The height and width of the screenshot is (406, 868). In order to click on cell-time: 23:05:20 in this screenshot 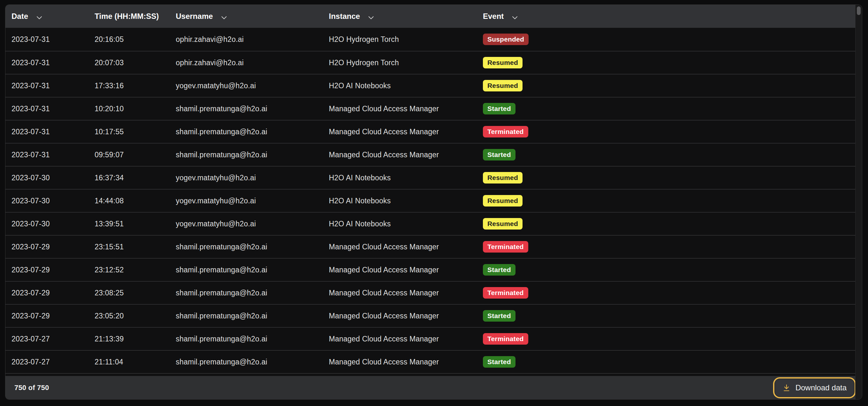, I will do `click(135, 316)`.